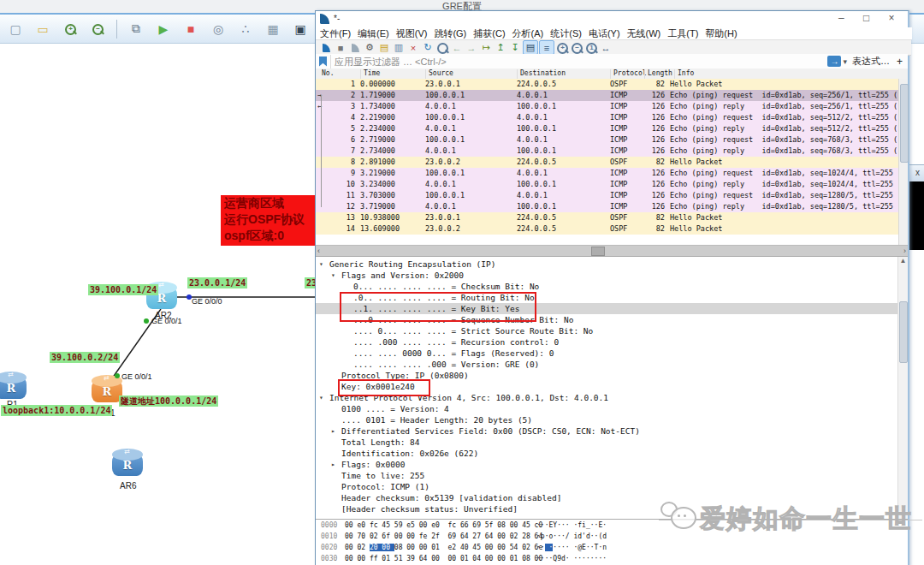  I want to click on filter-bookmark-icon, so click(323, 62).